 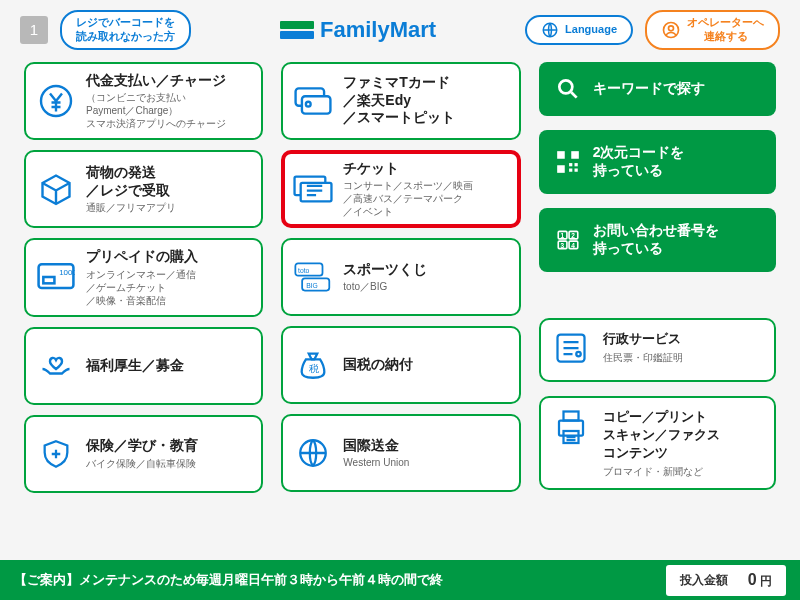 I want to click on card-title: 国税の納付, so click(x=426, y=365).